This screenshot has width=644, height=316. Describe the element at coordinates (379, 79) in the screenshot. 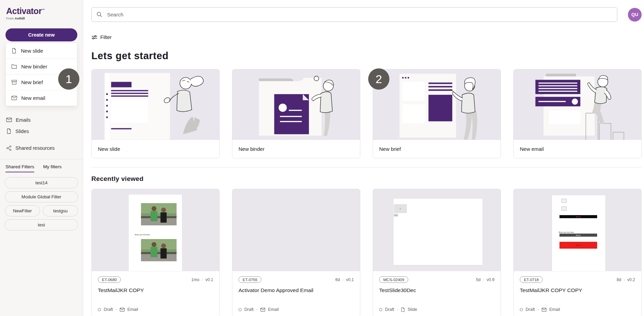

I see `annotation-marker-2: 2` at that location.